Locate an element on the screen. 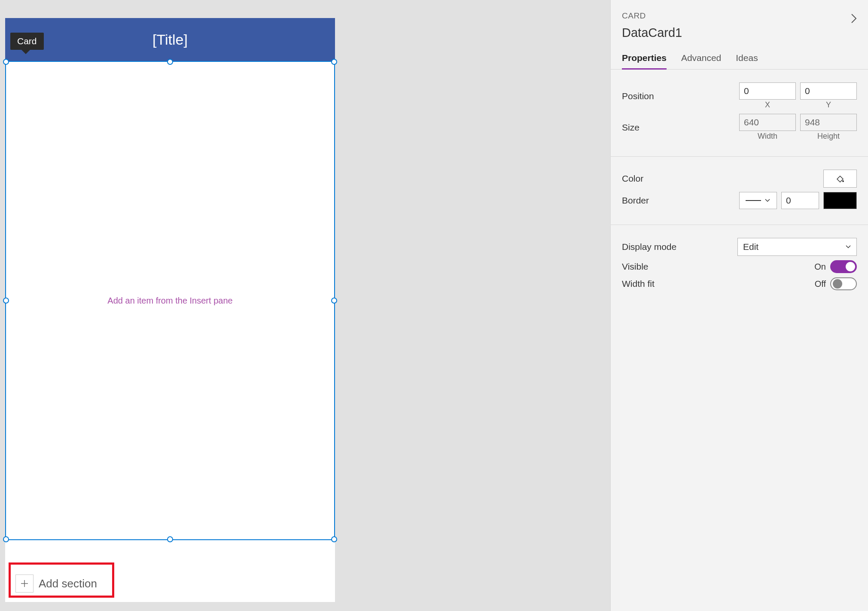  border-color-swatch is located at coordinates (840, 201).